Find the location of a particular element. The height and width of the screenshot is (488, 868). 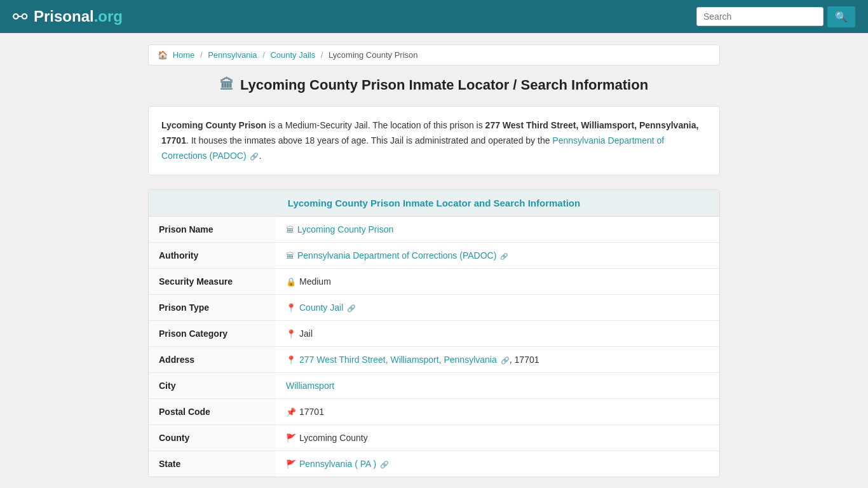

table-row: Prison Type📍County Jail 🔗 is located at coordinates (434, 308).